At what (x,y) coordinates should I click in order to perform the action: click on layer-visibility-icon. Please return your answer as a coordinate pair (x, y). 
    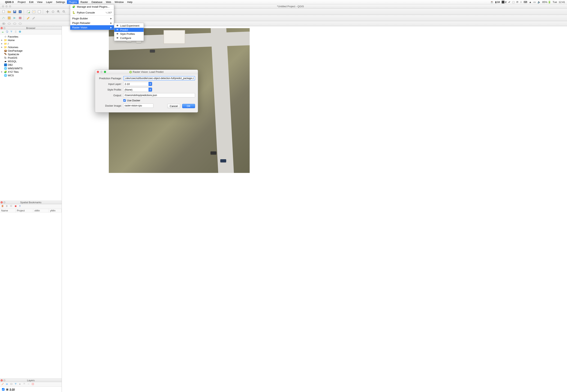
    Looking at the image, I should click on (11, 384).